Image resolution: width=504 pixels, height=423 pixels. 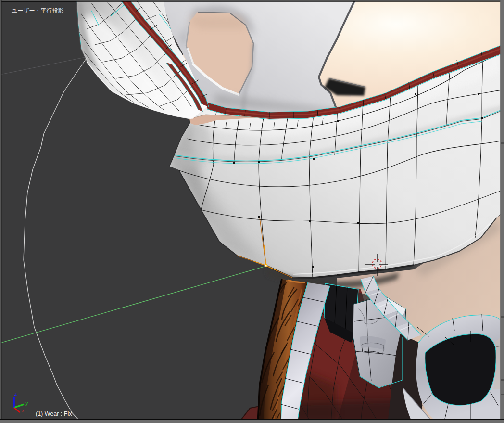 I want to click on svg-text: (1) Wear : Fix, so click(x=54, y=414).